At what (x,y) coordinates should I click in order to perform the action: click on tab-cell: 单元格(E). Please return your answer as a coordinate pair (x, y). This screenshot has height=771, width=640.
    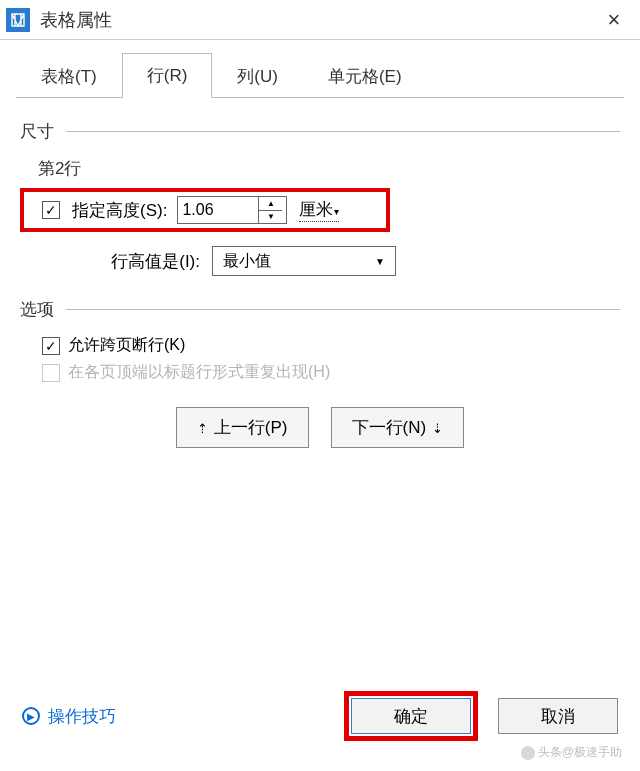
    Looking at the image, I should click on (365, 76).